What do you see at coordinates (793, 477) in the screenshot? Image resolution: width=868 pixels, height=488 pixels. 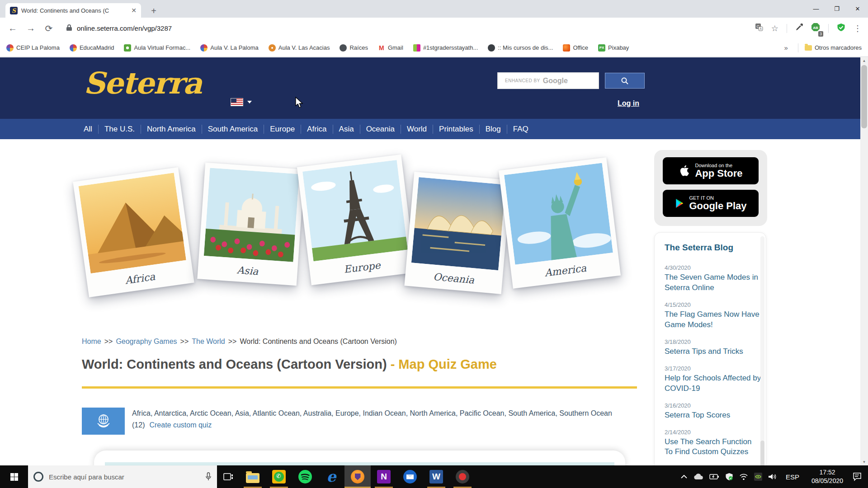 I see `language-indicator: ESP` at bounding box center [793, 477].